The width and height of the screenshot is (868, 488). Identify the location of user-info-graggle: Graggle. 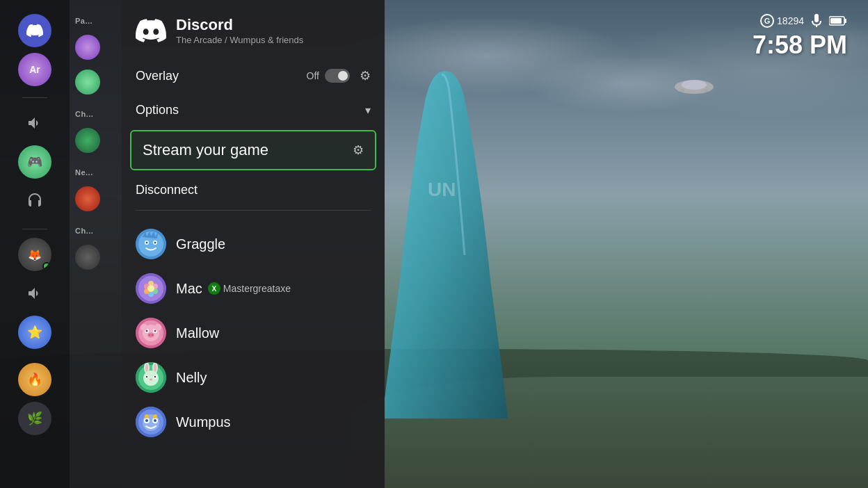
(200, 245).